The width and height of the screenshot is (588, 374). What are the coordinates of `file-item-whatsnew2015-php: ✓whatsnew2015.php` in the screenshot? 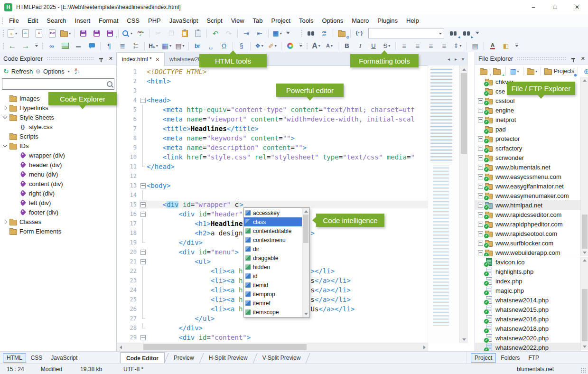 It's located at (528, 309).